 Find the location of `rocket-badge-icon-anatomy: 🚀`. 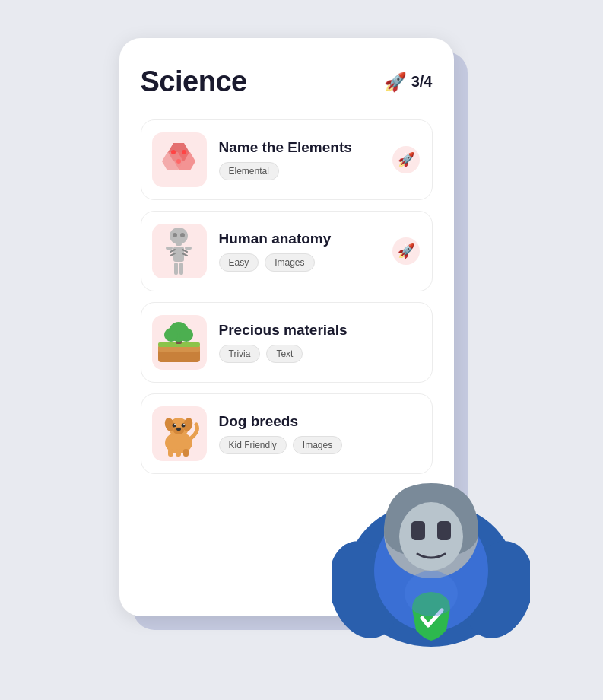

rocket-badge-icon-anatomy: 🚀 is located at coordinates (406, 251).